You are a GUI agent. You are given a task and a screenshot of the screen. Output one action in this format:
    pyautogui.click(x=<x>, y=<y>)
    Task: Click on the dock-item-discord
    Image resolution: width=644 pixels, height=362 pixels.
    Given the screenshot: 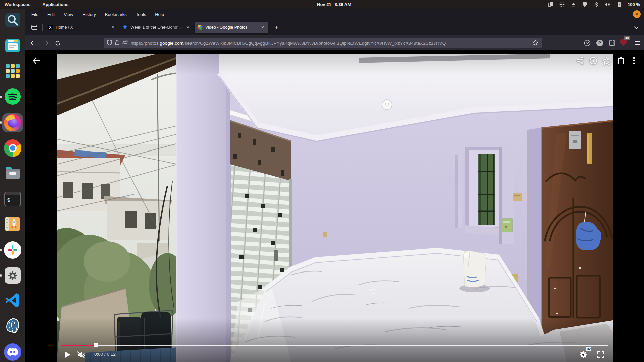 What is the action you would take?
    pyautogui.click(x=13, y=352)
    